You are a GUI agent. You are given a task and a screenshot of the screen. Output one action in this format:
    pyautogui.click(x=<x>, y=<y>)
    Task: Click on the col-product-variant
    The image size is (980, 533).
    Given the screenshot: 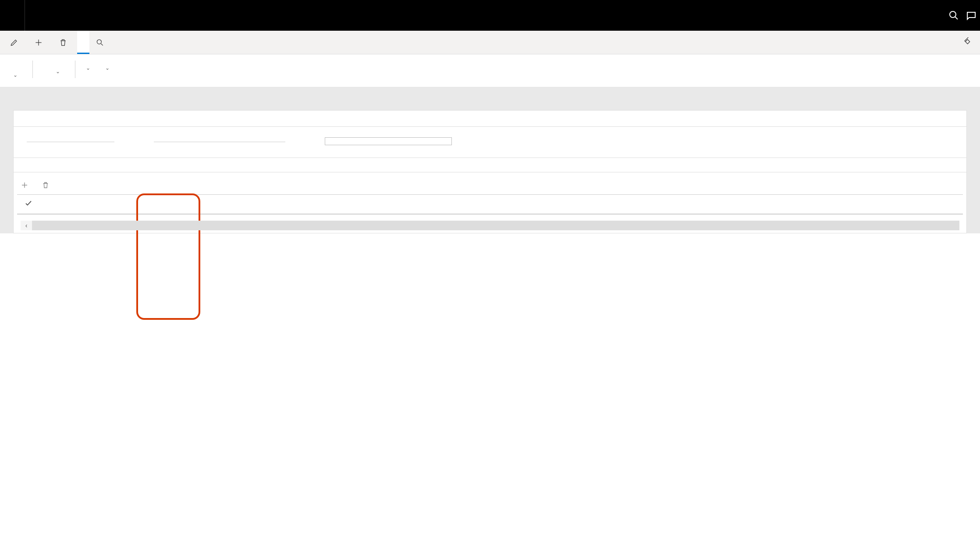 What is the action you would take?
    pyautogui.click(x=471, y=204)
    